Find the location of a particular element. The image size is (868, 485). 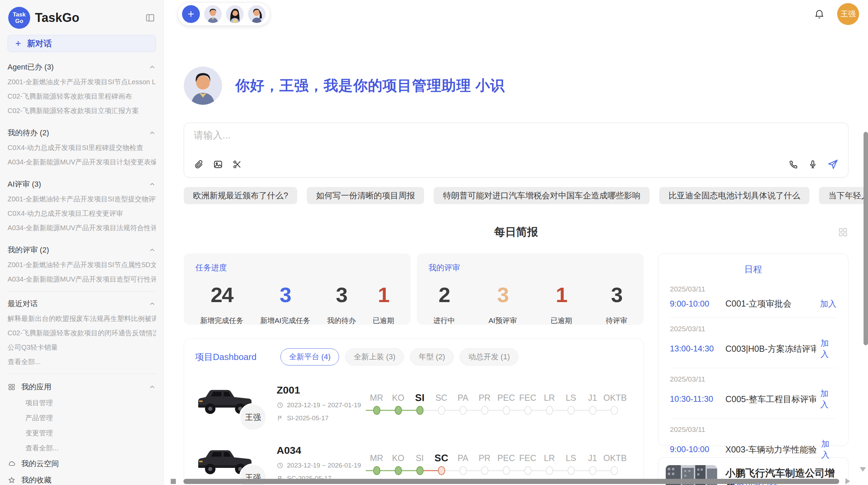

tab-new-upfit: 全新上装 (3) is located at coordinates (374, 357).